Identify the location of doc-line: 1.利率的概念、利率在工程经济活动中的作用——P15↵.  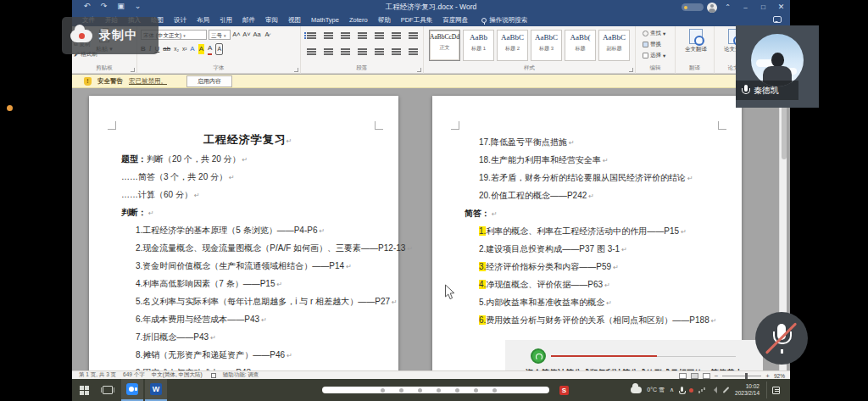
(592, 231).